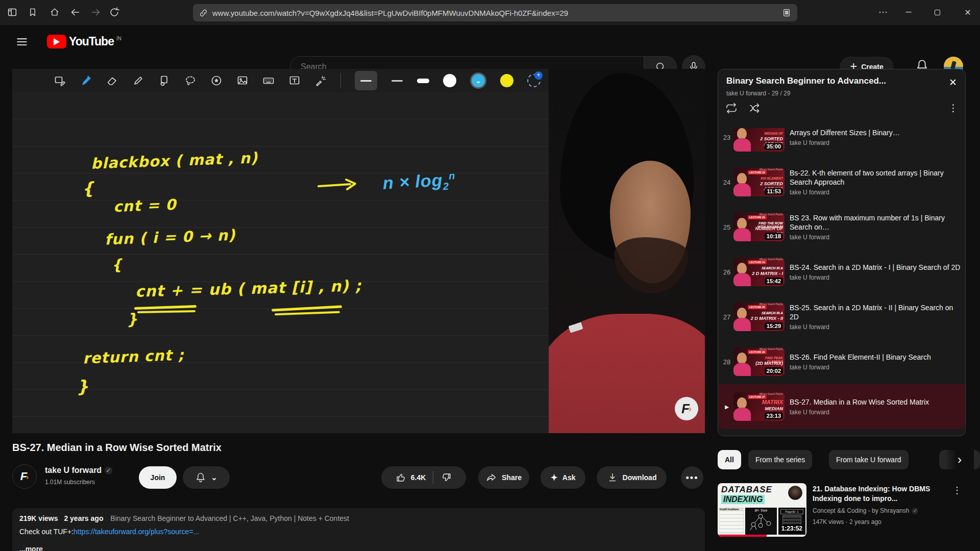 The height and width of the screenshot is (551, 980). I want to click on channel-avatar: F›, so click(24, 477).